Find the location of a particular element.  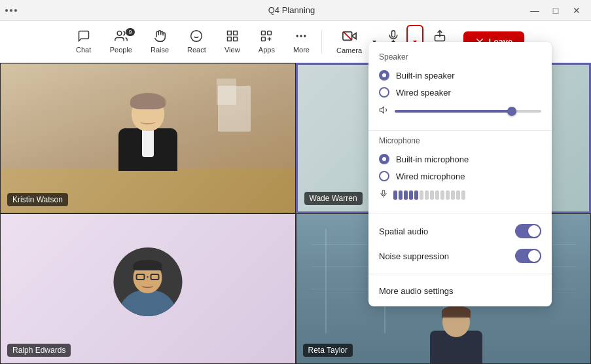

title-bar: Q4 Planning — □ ✕ is located at coordinates (296, 10).